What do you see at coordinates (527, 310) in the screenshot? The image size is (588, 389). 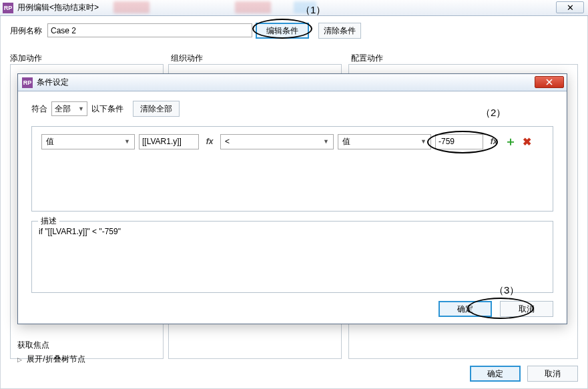 I see `condition-cancel-label: 取消` at bounding box center [527, 310].